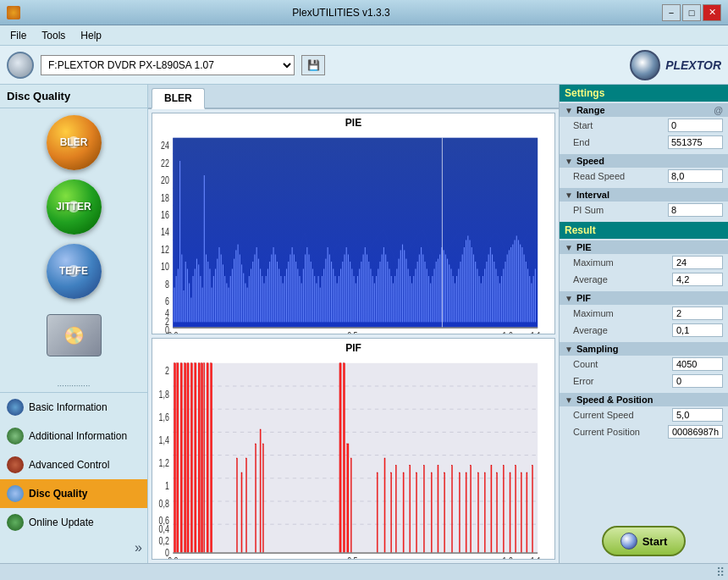 This screenshot has height=580, width=728. What do you see at coordinates (364, 13) in the screenshot?
I see `title-bar: PlexUTILITIES v1.3.3 − □ ✕` at bounding box center [364, 13].